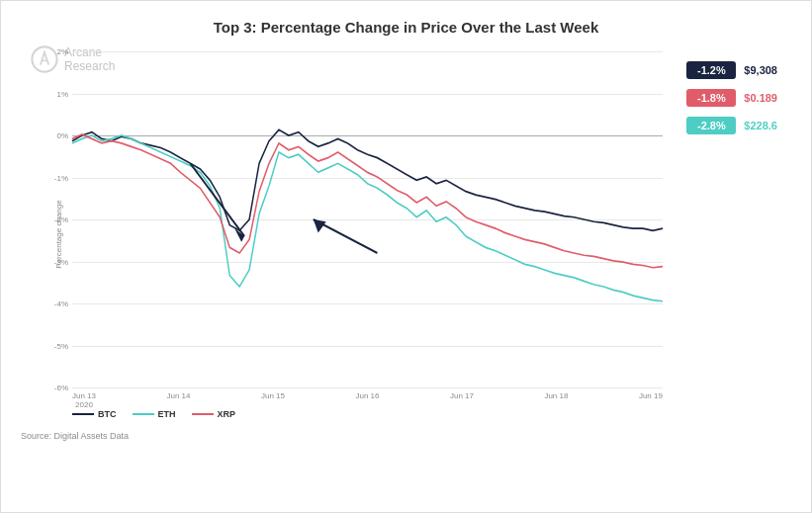 This screenshot has height=513, width=812. Describe the element at coordinates (761, 126) in the screenshot. I see `price-eth: $228.6` at that location.